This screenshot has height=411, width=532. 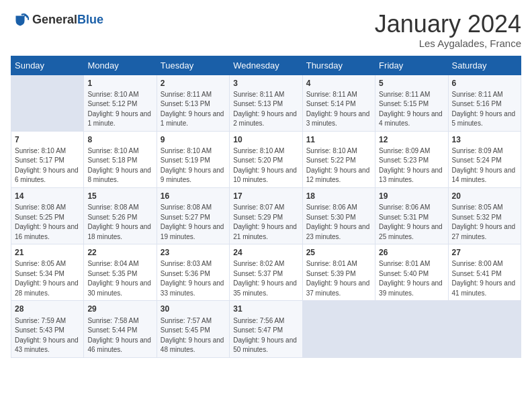 What do you see at coordinates (266, 103) in the screenshot?
I see `calendar-week-row: 1Sunrise: 8:10 AMSunset: 5:12 PMDaylight…` at bounding box center [266, 103].